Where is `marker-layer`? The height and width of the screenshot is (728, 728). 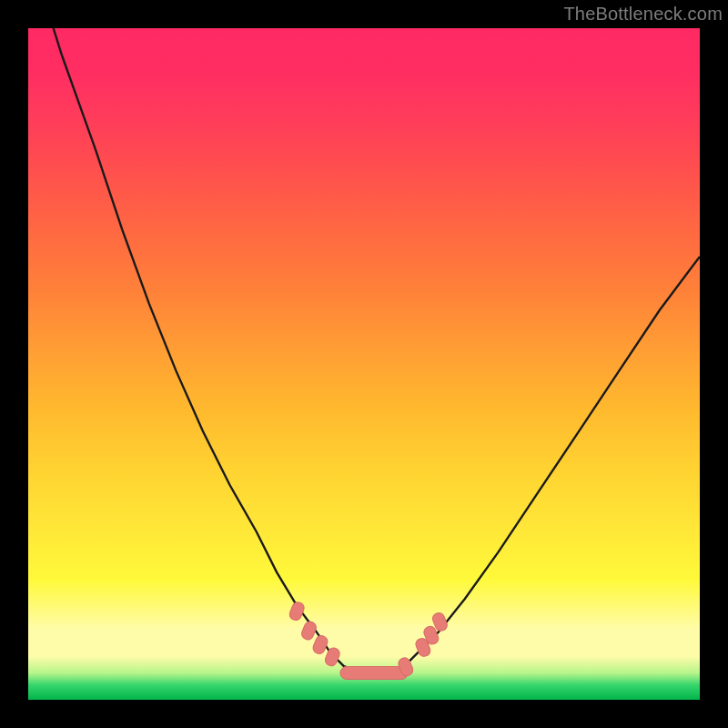 marker-layer is located at coordinates (368, 641).